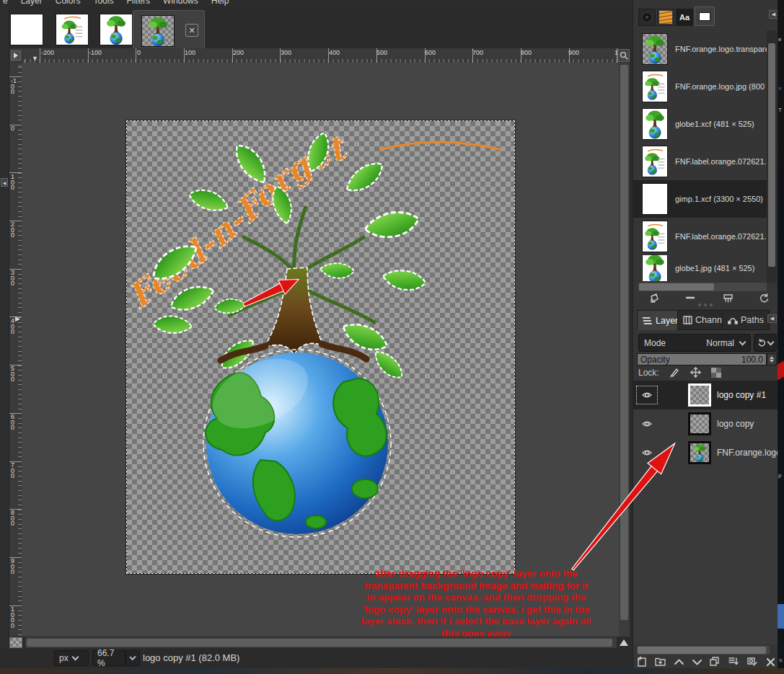  Describe the element at coordinates (764, 298) in the screenshot. I see `refresh-button` at that location.